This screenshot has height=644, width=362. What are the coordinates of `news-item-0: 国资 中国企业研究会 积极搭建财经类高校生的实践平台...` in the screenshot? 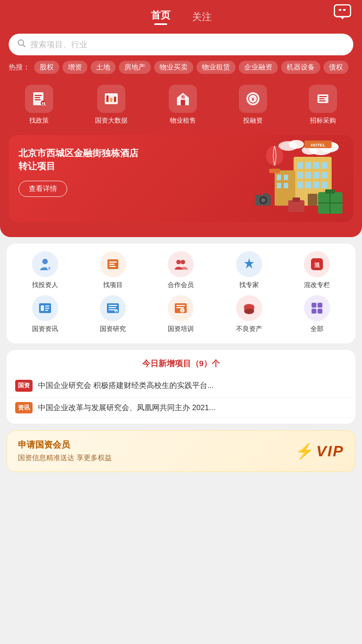 It's located at (181, 386).